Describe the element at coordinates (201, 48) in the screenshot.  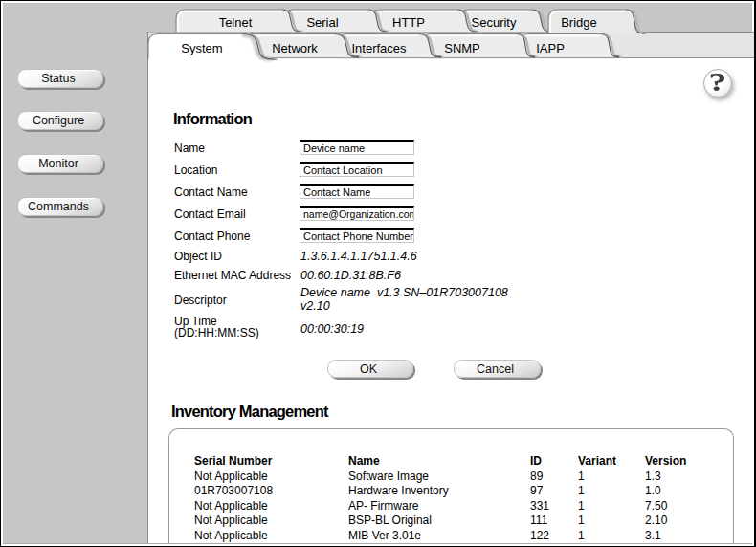
I see `svg-text: System` at that location.